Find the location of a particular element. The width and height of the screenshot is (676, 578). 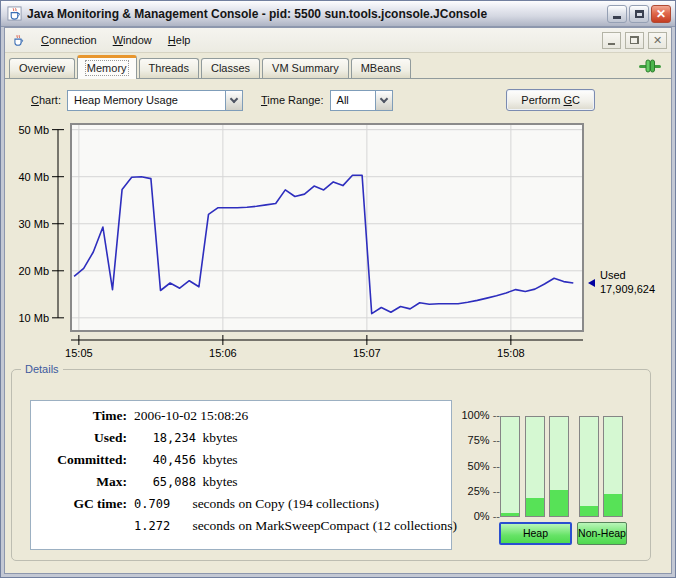

svg-text: 15:07 is located at coordinates (367, 353).